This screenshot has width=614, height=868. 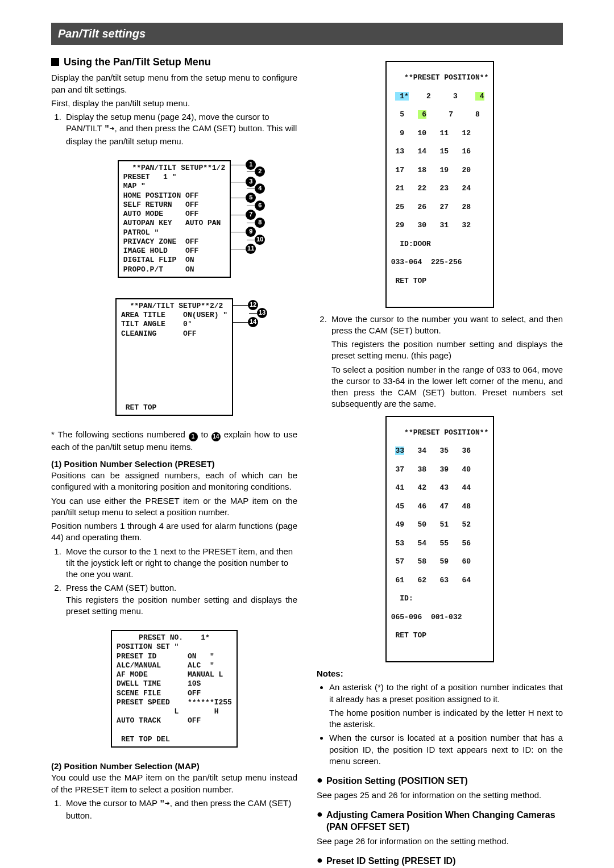 I want to click on arrow-icon-2: "➔, so click(x=165, y=804).